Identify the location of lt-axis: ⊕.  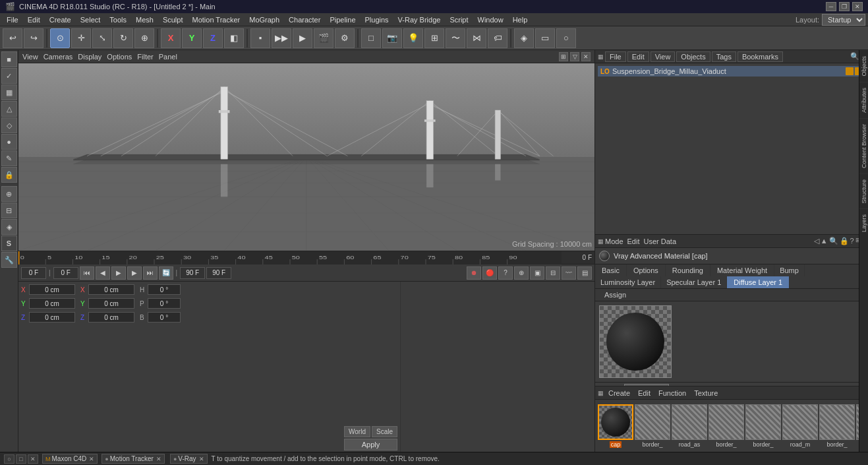
(9, 194).